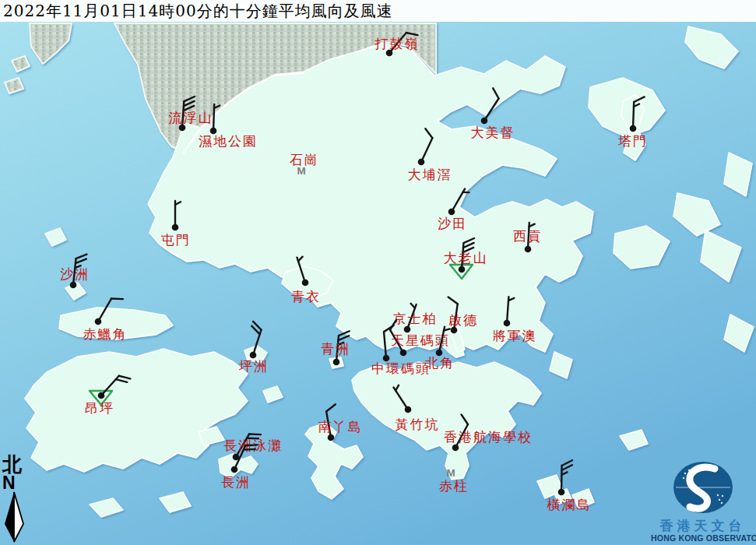 Image resolution: width=756 pixels, height=545 pixels. I want to click on compass-n-label: N, so click(16, 483).